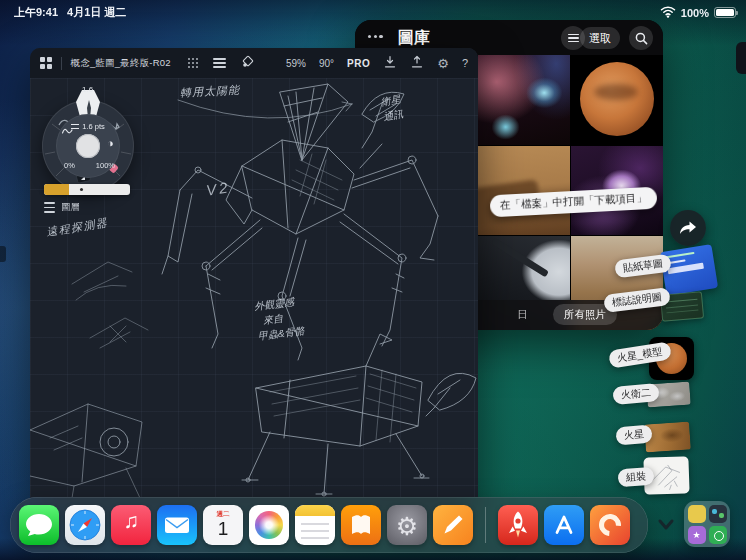 The image size is (746, 560). What do you see at coordinates (414, 38) in the screenshot?
I see `photos-title: 圖庫` at bounding box center [414, 38].